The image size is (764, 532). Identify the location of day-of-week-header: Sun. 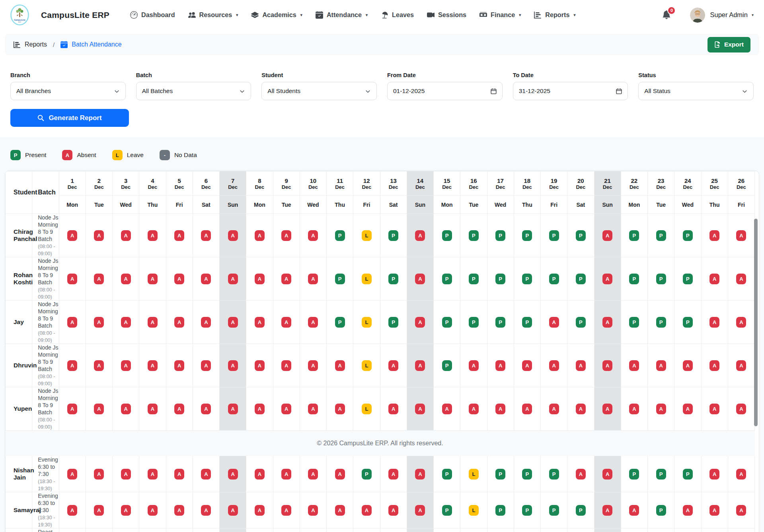
(420, 205).